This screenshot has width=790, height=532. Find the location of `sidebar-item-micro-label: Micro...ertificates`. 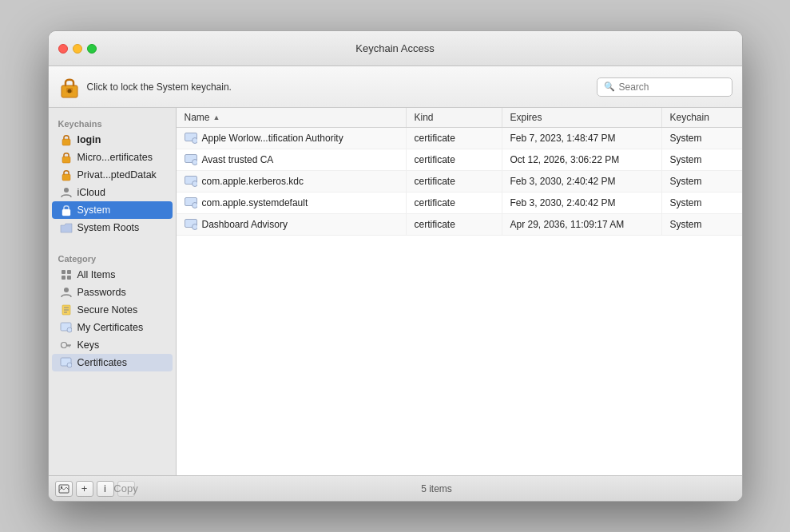

sidebar-item-micro-label: Micro...ertificates is located at coordinates (115, 157).